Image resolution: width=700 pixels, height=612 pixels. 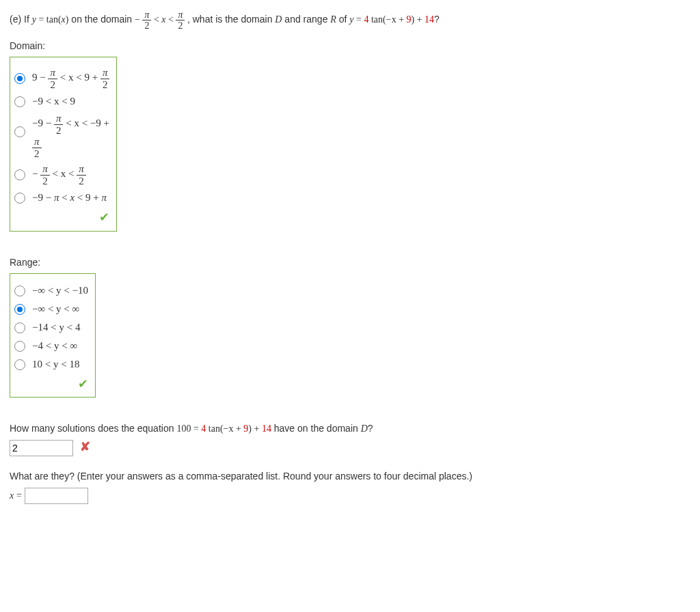 I want to click on solutions-list-input, so click(x=56, y=496).